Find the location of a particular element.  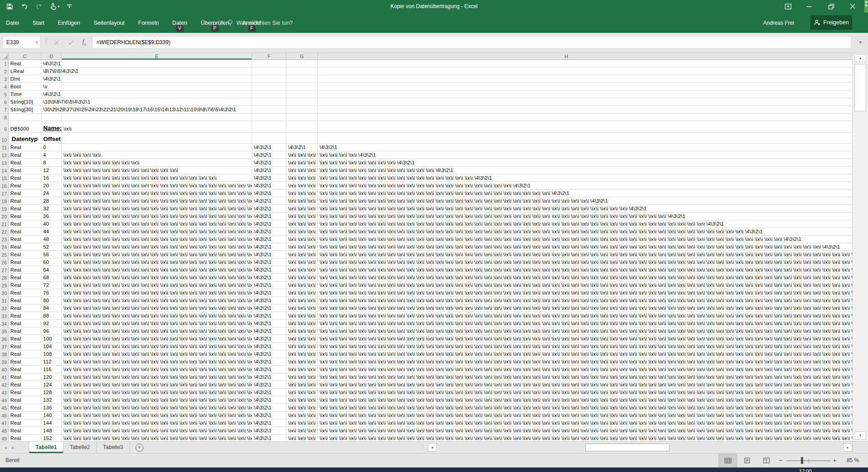

cell-G10 is located at coordinates (302, 138).